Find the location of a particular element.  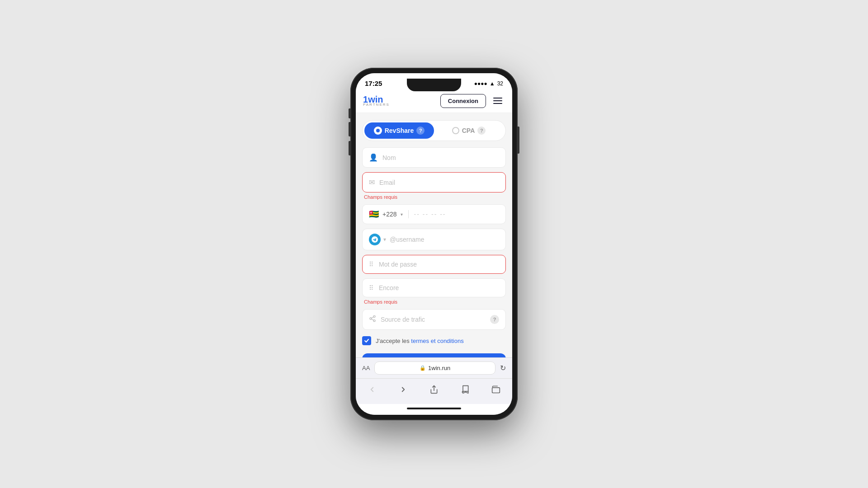

terms-link: termes et conditions is located at coordinates (437, 341).